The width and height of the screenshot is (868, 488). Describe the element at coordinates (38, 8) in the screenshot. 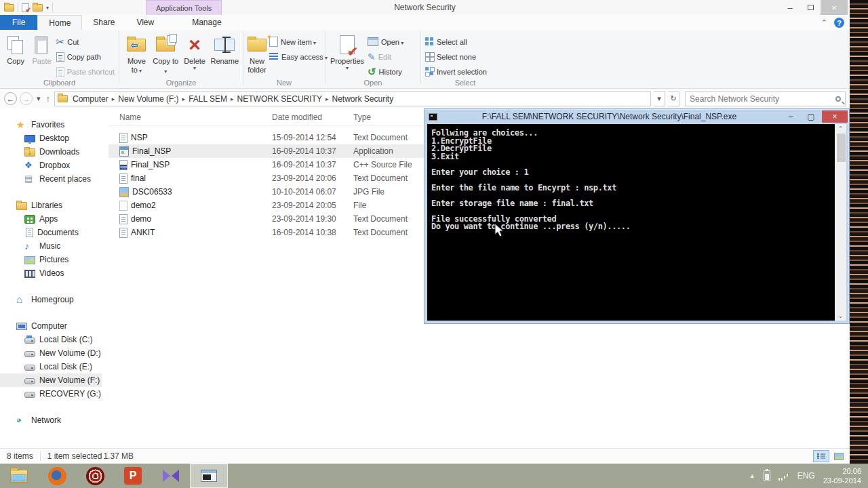

I see `new-folder-quick-icon` at that location.